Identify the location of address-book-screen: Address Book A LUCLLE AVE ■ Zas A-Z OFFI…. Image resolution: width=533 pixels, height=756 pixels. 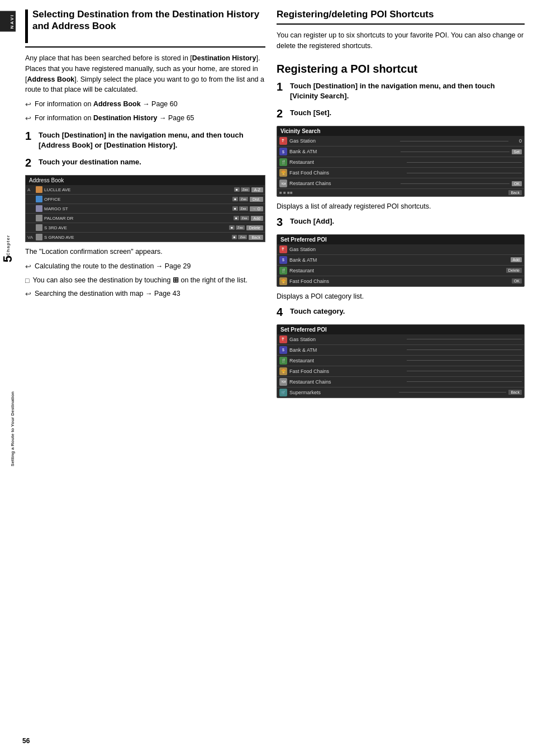
(145, 209).